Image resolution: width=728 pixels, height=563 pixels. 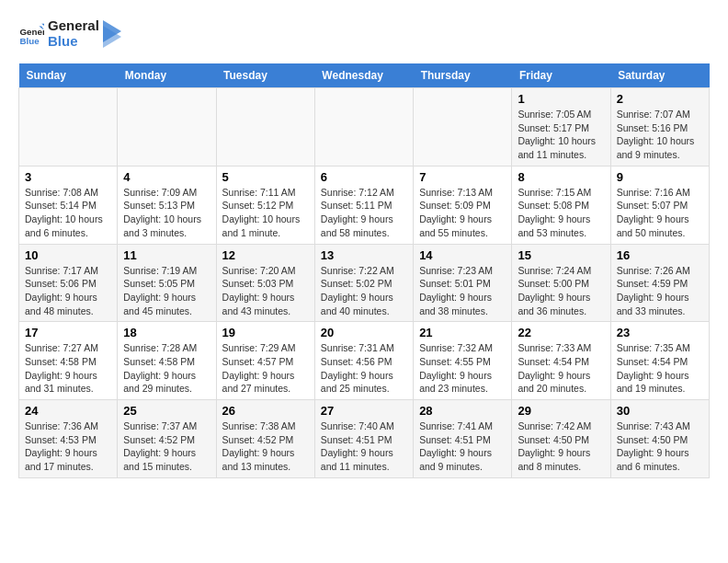 What do you see at coordinates (660, 368) in the screenshot?
I see `day-info: Sunrise: 7:35 AM Sunset: 4:54 PM Dayligh…` at bounding box center [660, 368].